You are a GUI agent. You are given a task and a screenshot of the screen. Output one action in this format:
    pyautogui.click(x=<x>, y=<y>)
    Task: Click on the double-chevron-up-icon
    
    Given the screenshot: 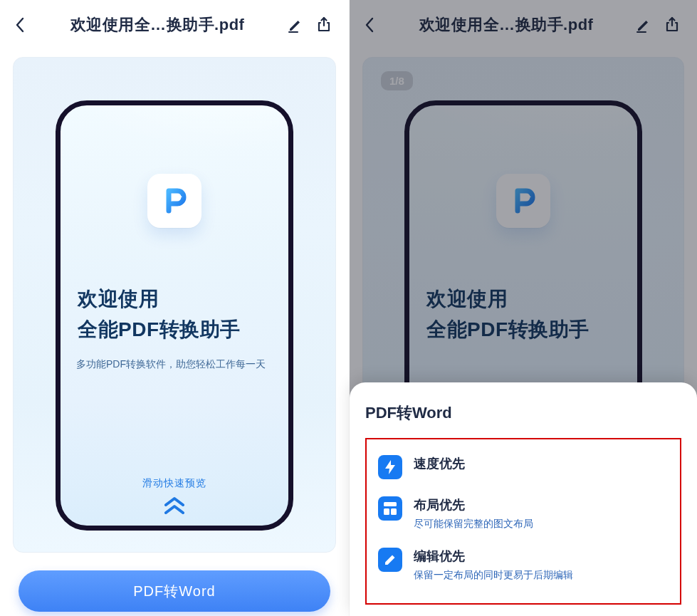 What is the action you would take?
    pyautogui.click(x=174, y=507)
    